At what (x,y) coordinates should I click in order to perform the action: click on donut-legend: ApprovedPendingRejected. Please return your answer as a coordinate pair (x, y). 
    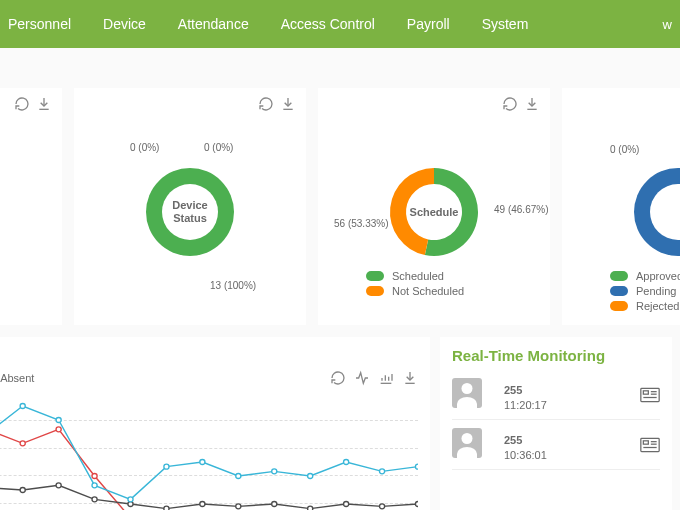
    Looking at the image, I should click on (626, 291).